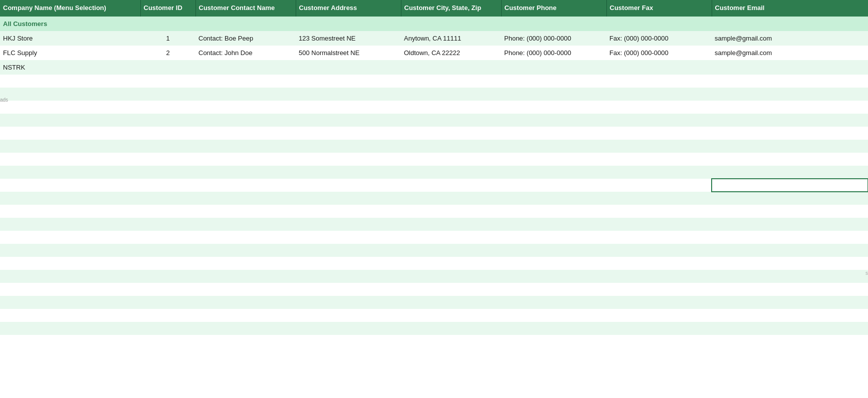 This screenshot has width=868, height=398. I want to click on cell-id: 1, so click(168, 38).